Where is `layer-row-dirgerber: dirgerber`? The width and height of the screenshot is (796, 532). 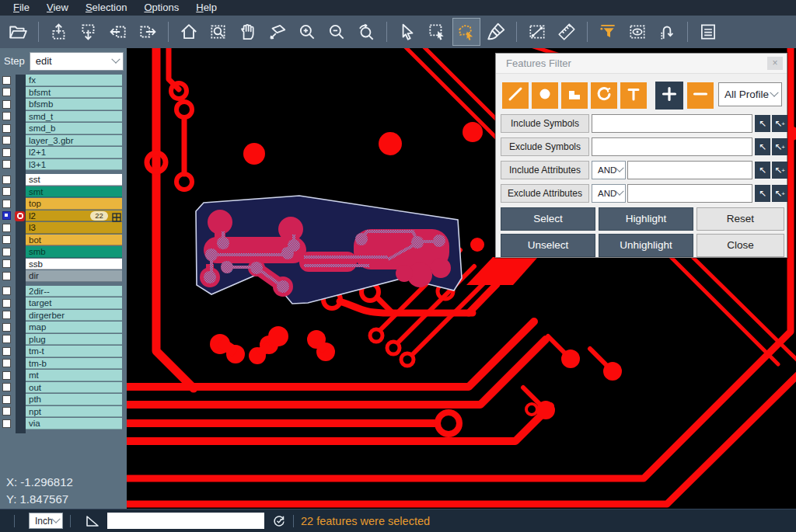 layer-row-dirgerber: dirgerber is located at coordinates (64, 316).